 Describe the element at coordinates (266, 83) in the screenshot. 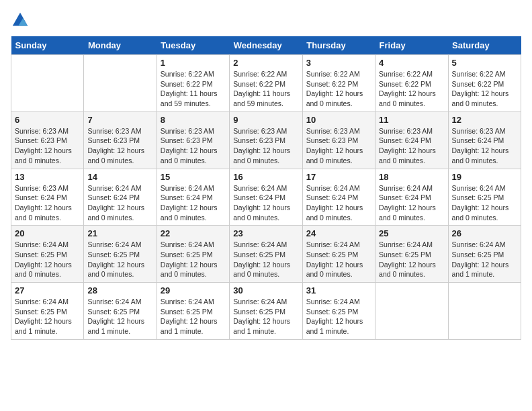

I see `calendar-cell: 2Sunrise: 6:22 AM Sunset: 6:22 PM Daylig…` at that location.